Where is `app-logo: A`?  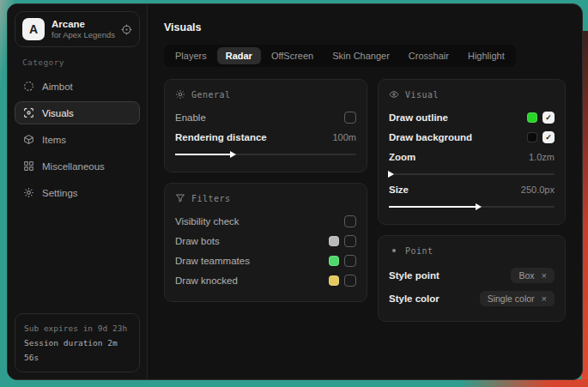
app-logo: A is located at coordinates (33, 29).